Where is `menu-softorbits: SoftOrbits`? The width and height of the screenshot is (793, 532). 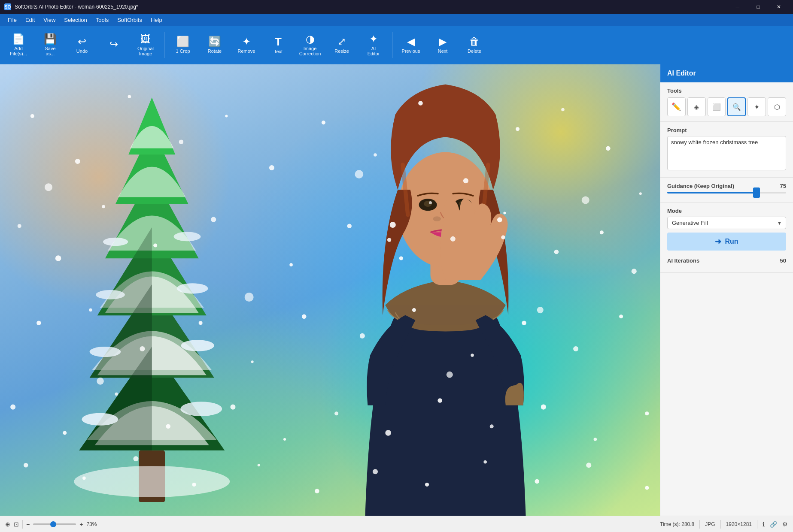
menu-softorbits: SoftOrbits is located at coordinates (130, 20).